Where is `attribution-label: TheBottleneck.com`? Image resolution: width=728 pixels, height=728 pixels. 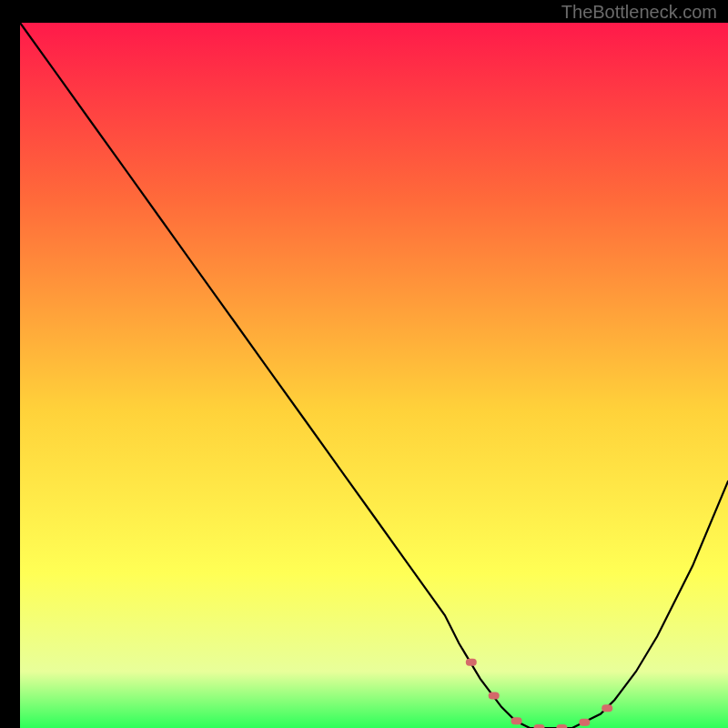
attribution-label: TheBottleneck.com is located at coordinates (639, 13).